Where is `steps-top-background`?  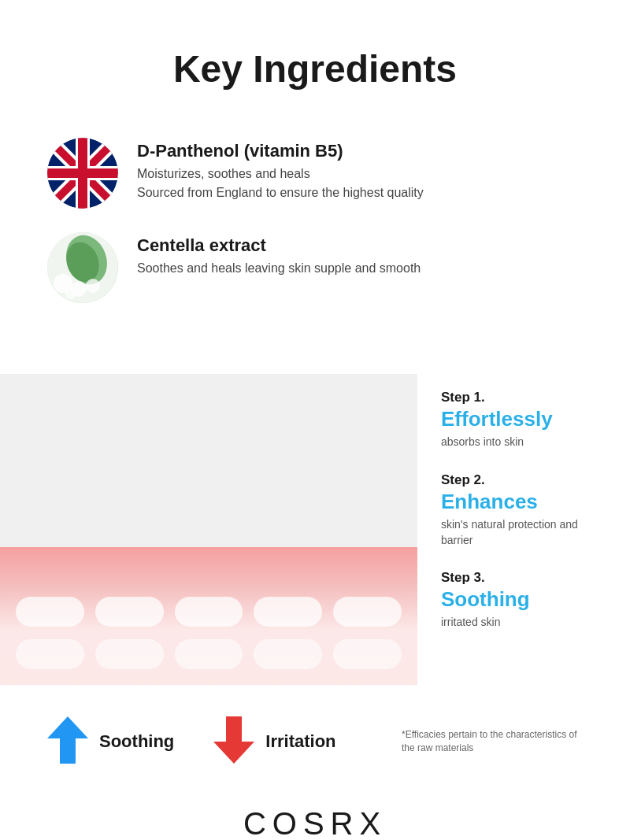 steps-top-background is located at coordinates (209, 461).